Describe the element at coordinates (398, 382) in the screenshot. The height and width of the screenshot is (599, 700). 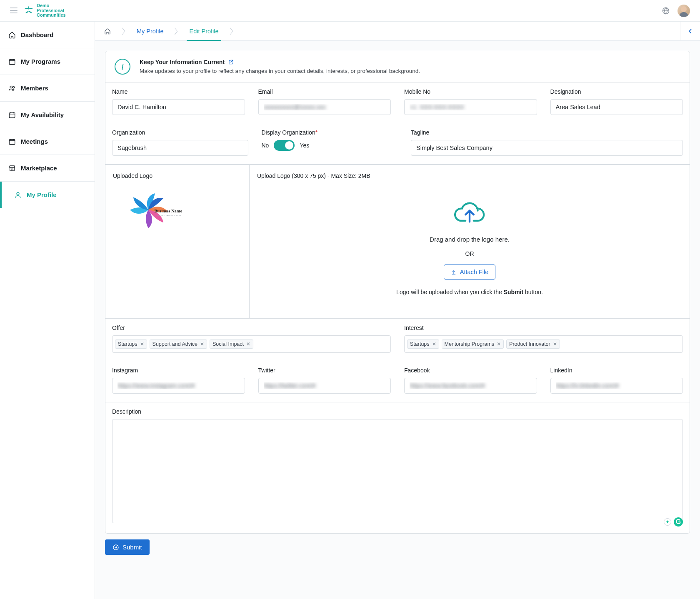
I see `form-row: Instagram Twitter Facebook LinkedIn` at that location.